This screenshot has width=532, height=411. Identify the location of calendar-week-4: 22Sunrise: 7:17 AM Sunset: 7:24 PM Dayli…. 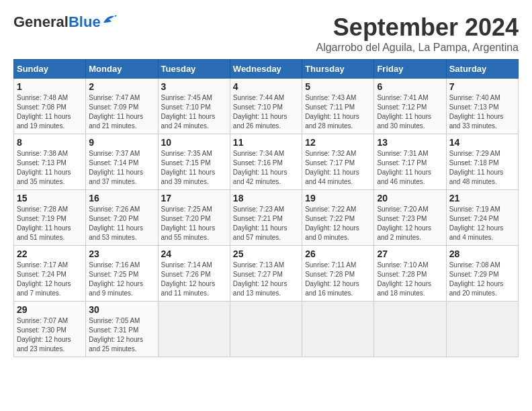
(266, 274).